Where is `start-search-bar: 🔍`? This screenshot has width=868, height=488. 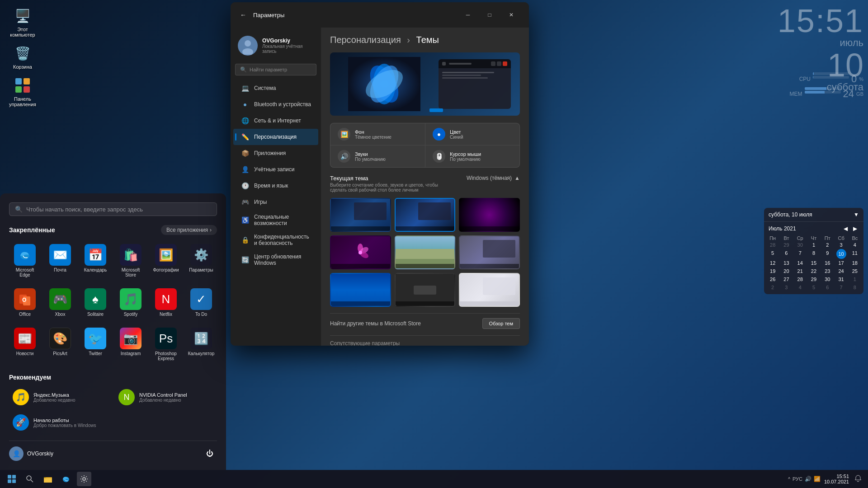
start-search-bar: 🔍 is located at coordinates (113, 209).